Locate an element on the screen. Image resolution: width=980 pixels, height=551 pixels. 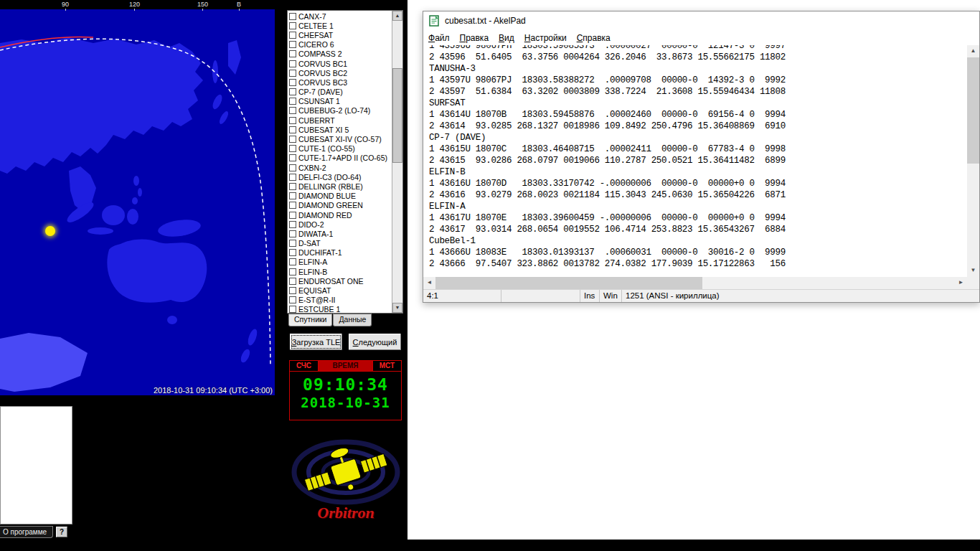
next-button: Следующий is located at coordinates (374, 342).